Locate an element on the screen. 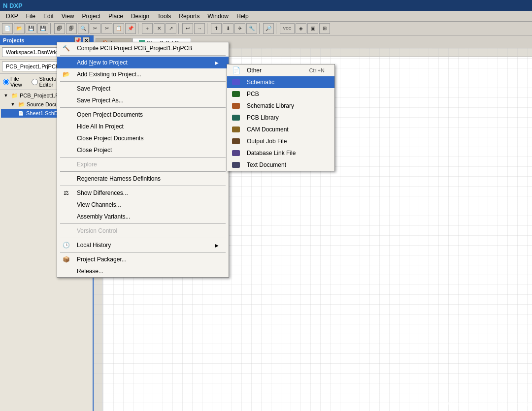 The image size is (532, 411). source-folder-icon: 📂 is located at coordinates (22, 104).